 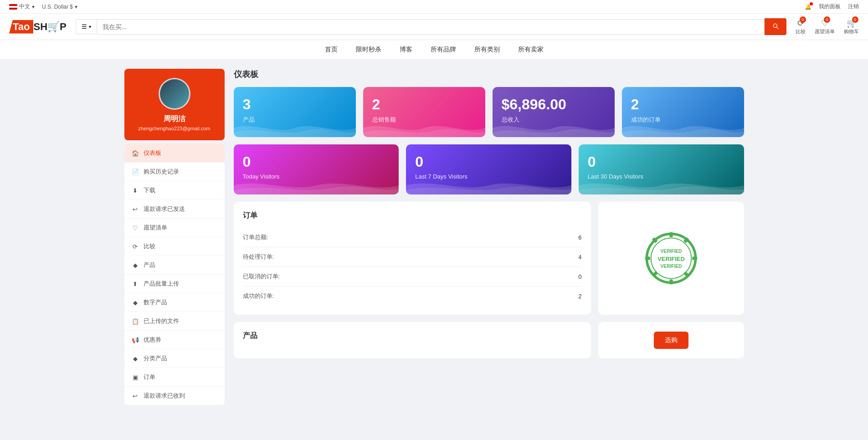 What do you see at coordinates (22, 6) in the screenshot?
I see `lang-selector: 中文 ▾` at bounding box center [22, 6].